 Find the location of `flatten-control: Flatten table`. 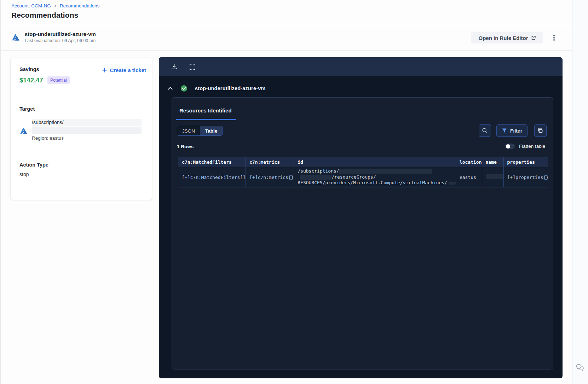

flatten-control: Flatten table is located at coordinates (525, 146).